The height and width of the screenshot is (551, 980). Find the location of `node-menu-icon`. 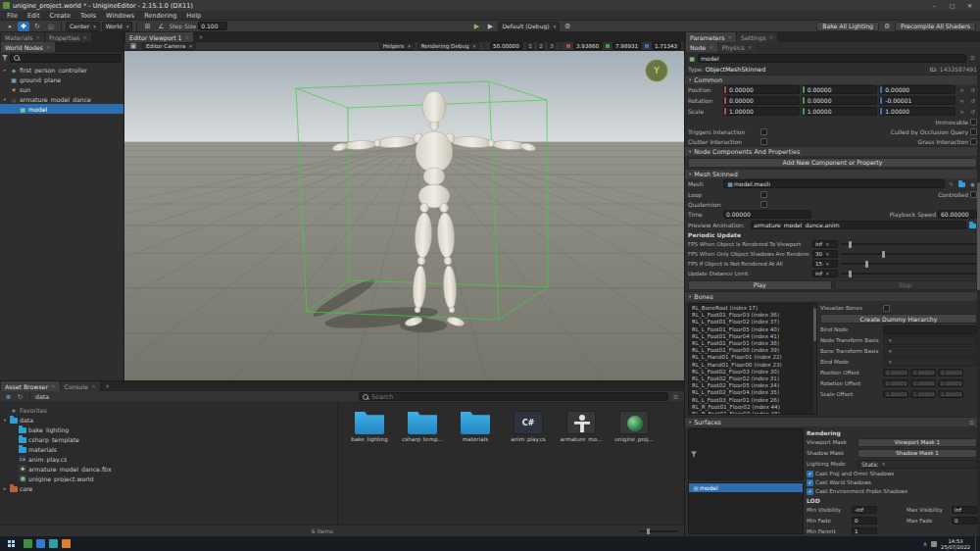

node-menu-icon is located at coordinates (972, 59).